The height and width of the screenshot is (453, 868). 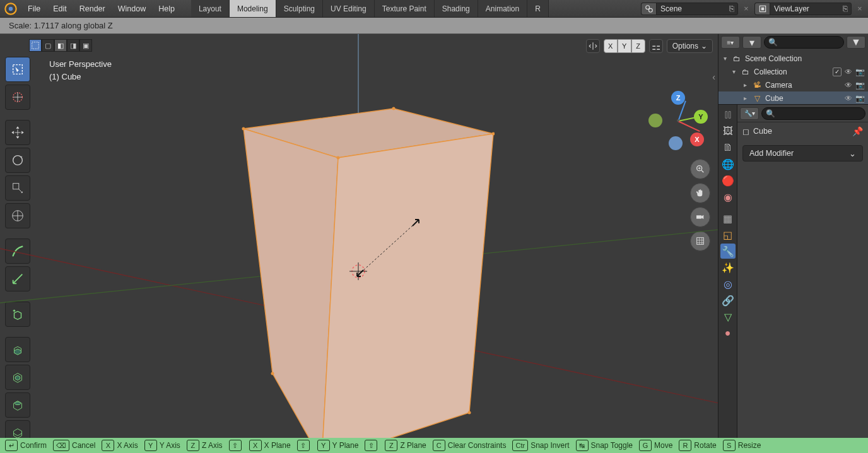 What do you see at coordinates (728, 235) in the screenshot?
I see `object-rel-tab: ◱` at bounding box center [728, 235].